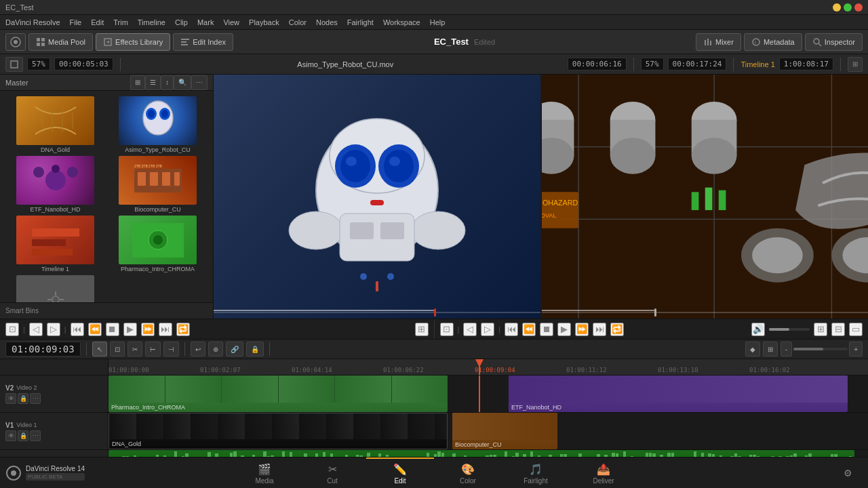  I want to click on timeline-step-back-button: ⏪, so click(529, 329).